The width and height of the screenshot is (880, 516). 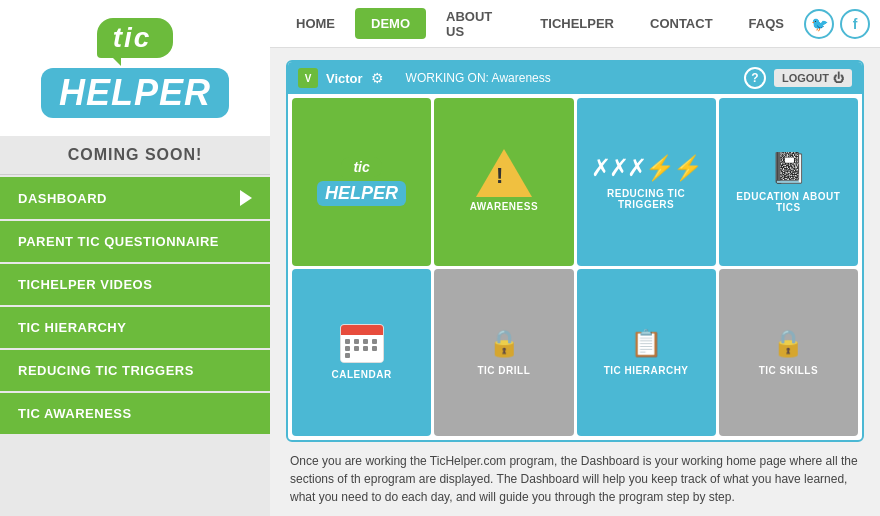 What do you see at coordinates (344, 78) in the screenshot?
I see `panel-username: Victor` at bounding box center [344, 78].